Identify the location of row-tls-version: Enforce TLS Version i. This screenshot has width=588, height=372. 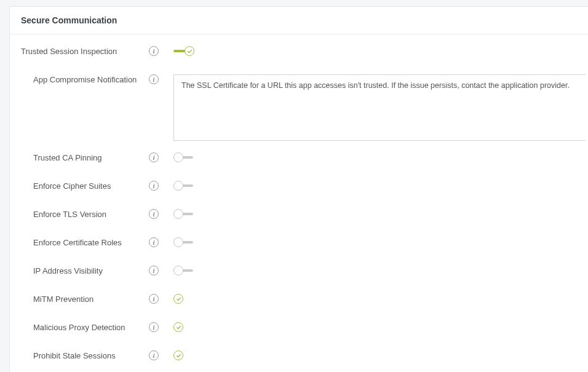
(299, 223).